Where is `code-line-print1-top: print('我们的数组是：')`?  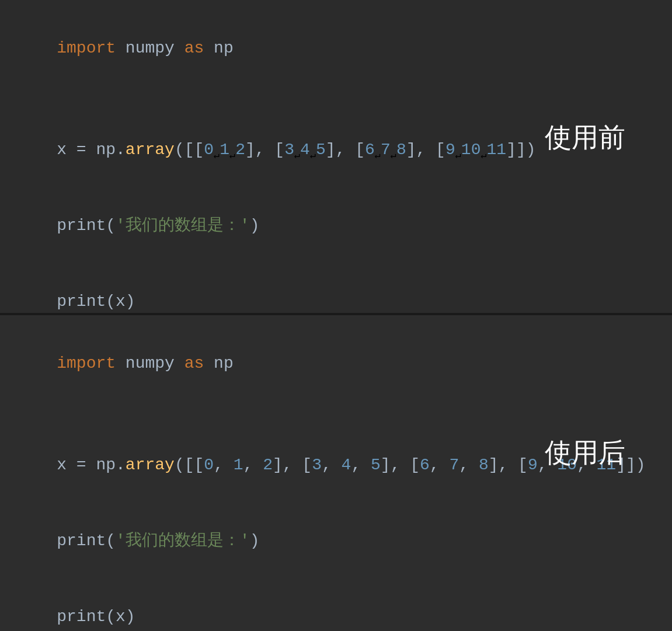
code-line-print1-top: print('我们的数组是：') is located at coordinates (336, 226).